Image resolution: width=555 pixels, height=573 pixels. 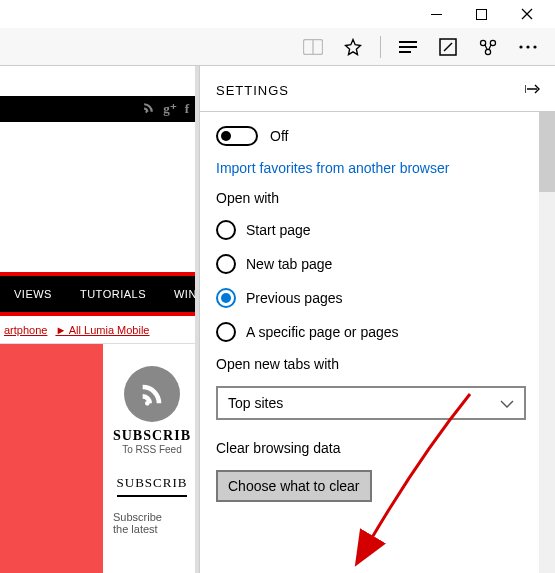 What do you see at coordinates (368, 298) in the screenshot?
I see `radio-previous-pages: Previous pages` at bounding box center [368, 298].